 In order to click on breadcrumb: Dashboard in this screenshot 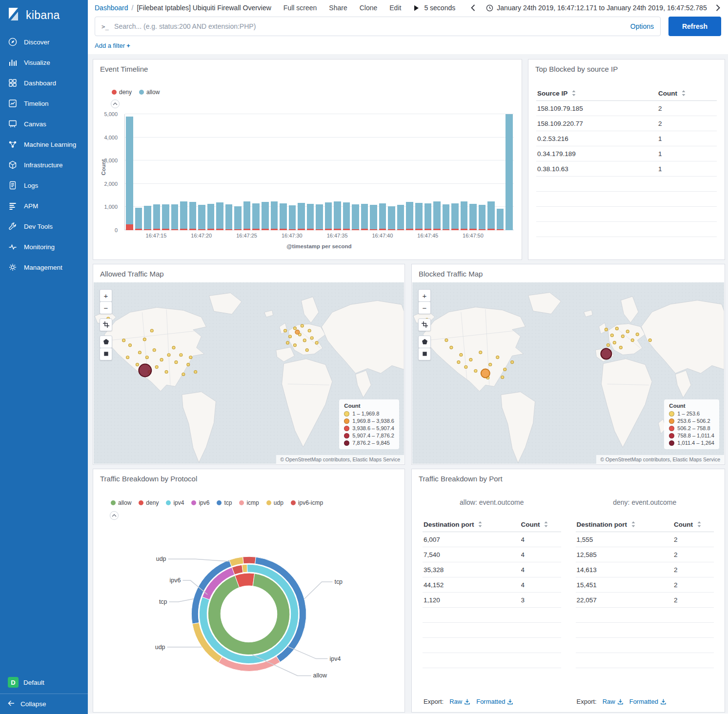, I will do `click(111, 8)`.